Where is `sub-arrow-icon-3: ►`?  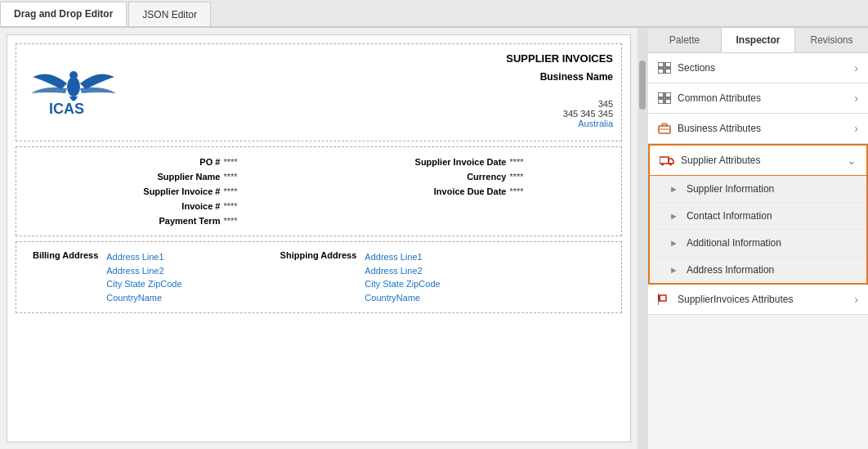
sub-arrow-icon-3: ► is located at coordinates (673, 243).